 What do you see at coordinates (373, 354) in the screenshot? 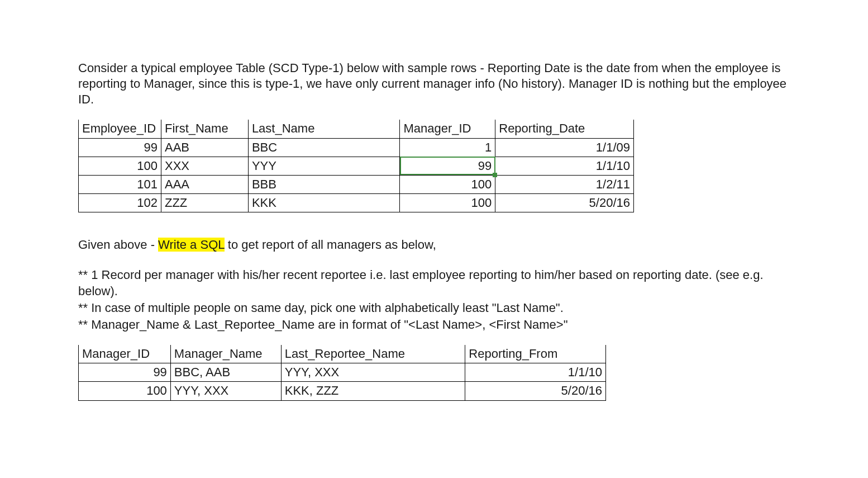
I see `col-reportee-name: Last_Reportee_Name` at bounding box center [373, 354].